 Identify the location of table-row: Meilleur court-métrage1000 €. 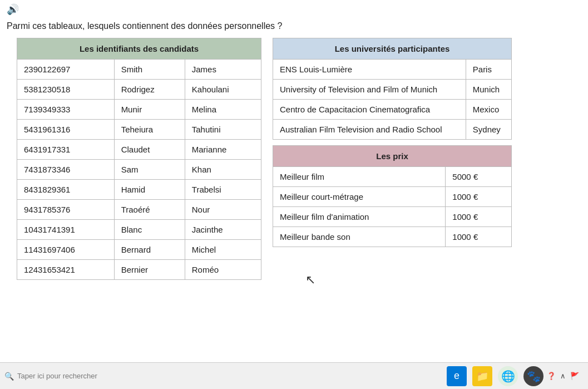
(393, 197).